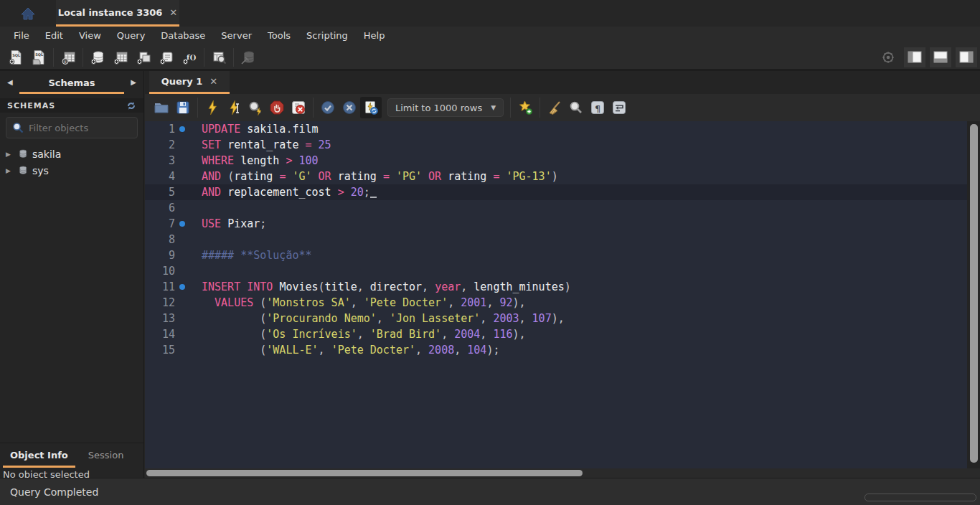 The width and height of the screenshot is (980, 505). What do you see at coordinates (189, 57) in the screenshot?
I see `new-function-button: f()` at bounding box center [189, 57].